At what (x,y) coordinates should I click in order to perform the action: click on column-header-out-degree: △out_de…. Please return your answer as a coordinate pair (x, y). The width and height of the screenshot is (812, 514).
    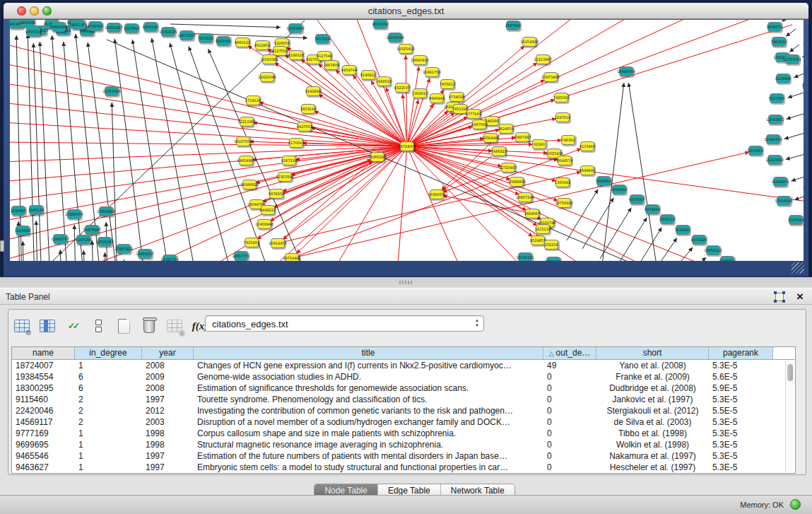
    Looking at the image, I should click on (570, 354).